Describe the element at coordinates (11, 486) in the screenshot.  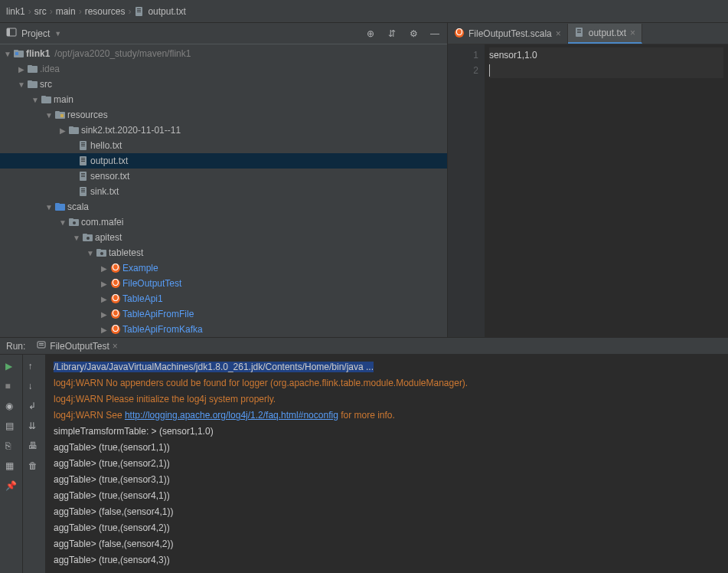
I see `pin-icon: 📌` at that location.